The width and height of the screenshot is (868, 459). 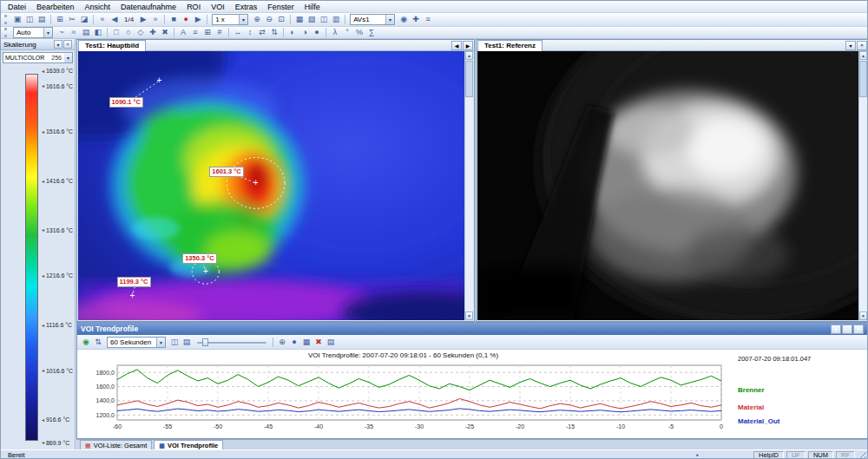 I want to click on trend-menu-button: ▾, so click(x=836, y=330).